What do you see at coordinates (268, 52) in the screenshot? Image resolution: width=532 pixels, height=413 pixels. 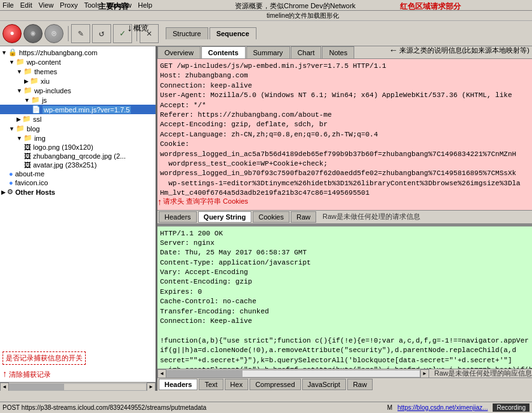 I see `detail-tab-summary: Summary` at bounding box center [268, 52].